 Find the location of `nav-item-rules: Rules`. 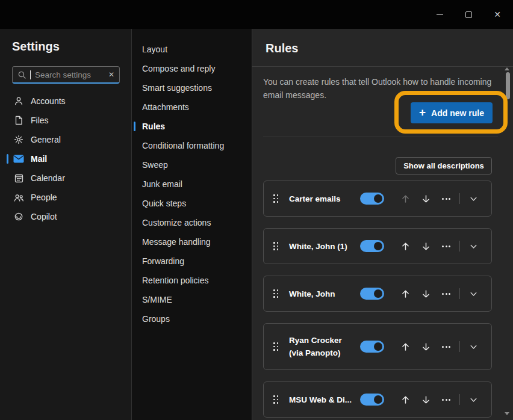

nav-item-rules: Rules is located at coordinates (191, 126).